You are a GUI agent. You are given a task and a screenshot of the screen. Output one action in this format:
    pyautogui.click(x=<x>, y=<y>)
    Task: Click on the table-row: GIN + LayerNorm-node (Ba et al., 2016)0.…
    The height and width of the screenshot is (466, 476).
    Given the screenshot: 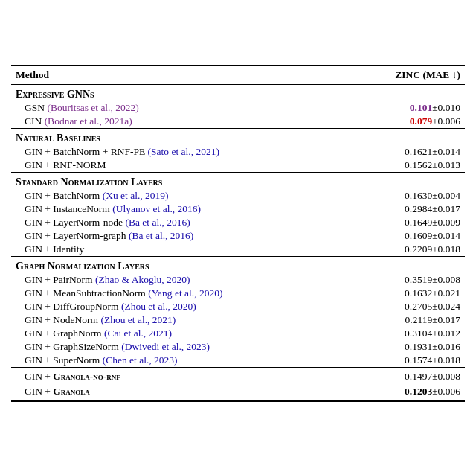 What is the action you would take?
    pyautogui.click(x=238, y=223)
    